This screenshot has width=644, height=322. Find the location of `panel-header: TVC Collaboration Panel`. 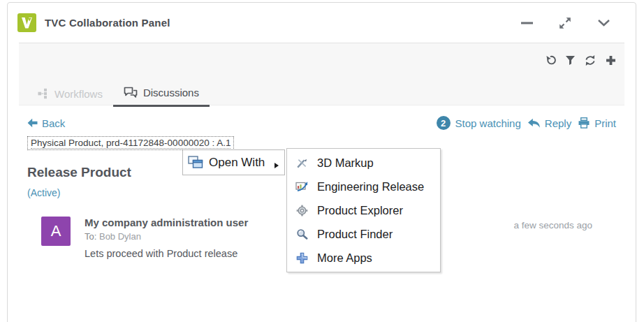

panel-header: TVC Collaboration Panel is located at coordinates (321, 22).